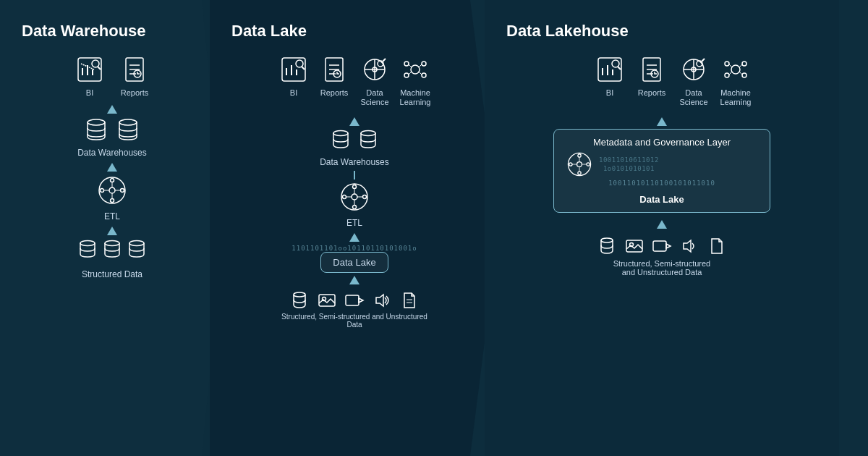 Image resolution: width=868 pixels, height=456 pixels. I want to click on dlh-reports-label: Reports, so click(652, 93).